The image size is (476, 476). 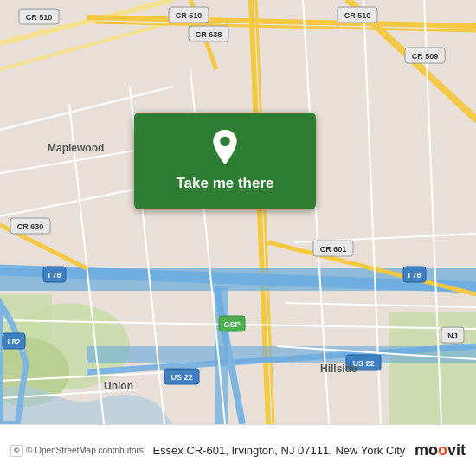 What do you see at coordinates (77, 451) in the screenshot?
I see `osm-attribution: © © OpenStreetMap contributors` at bounding box center [77, 451].